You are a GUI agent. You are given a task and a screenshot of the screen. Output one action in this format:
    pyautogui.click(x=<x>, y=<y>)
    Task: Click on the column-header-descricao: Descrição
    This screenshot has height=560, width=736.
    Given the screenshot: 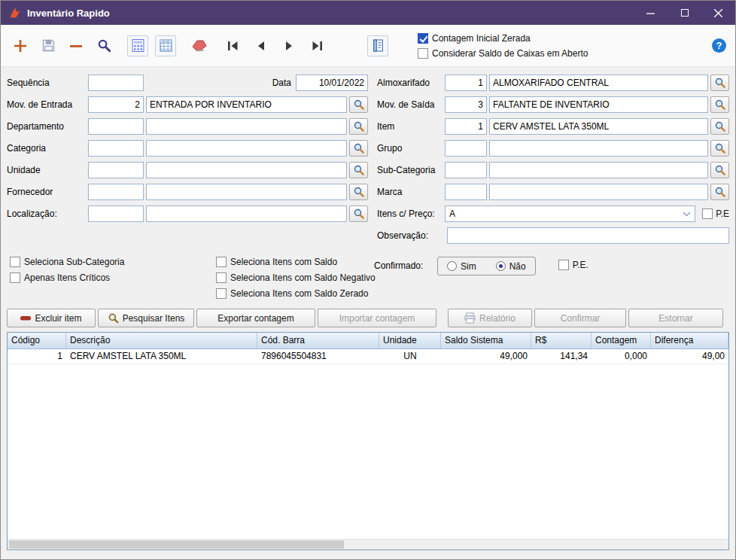 What is the action you would take?
    pyautogui.click(x=162, y=340)
    